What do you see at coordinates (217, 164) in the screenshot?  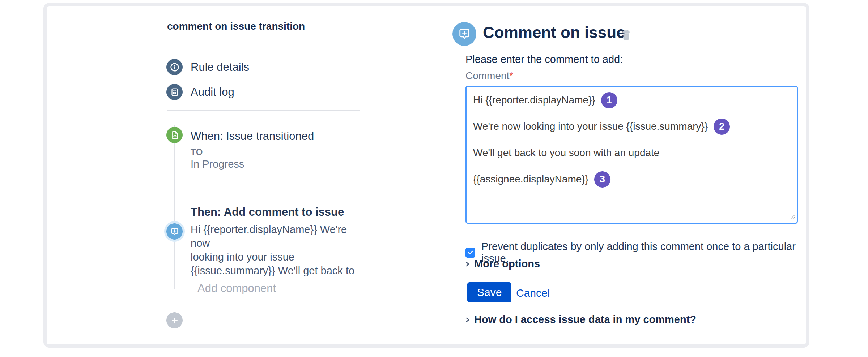 I see `when-to-value: In Progress` at bounding box center [217, 164].